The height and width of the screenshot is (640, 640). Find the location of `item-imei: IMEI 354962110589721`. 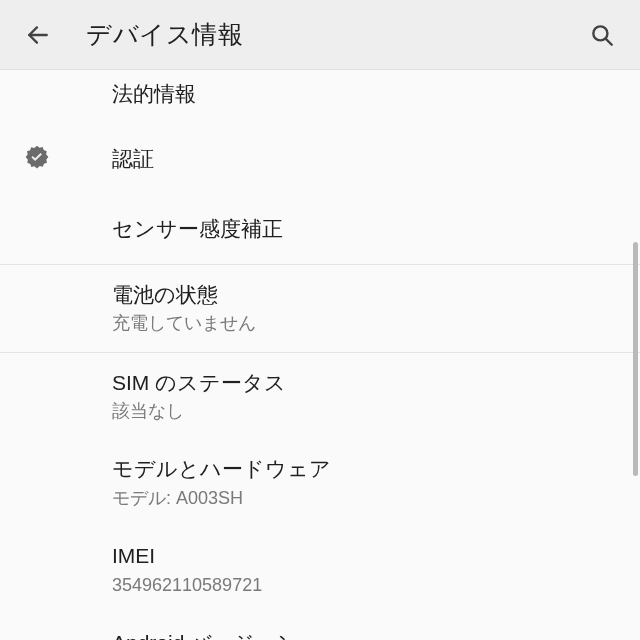

item-imei: IMEI 354962110589721 is located at coordinates (320, 570).